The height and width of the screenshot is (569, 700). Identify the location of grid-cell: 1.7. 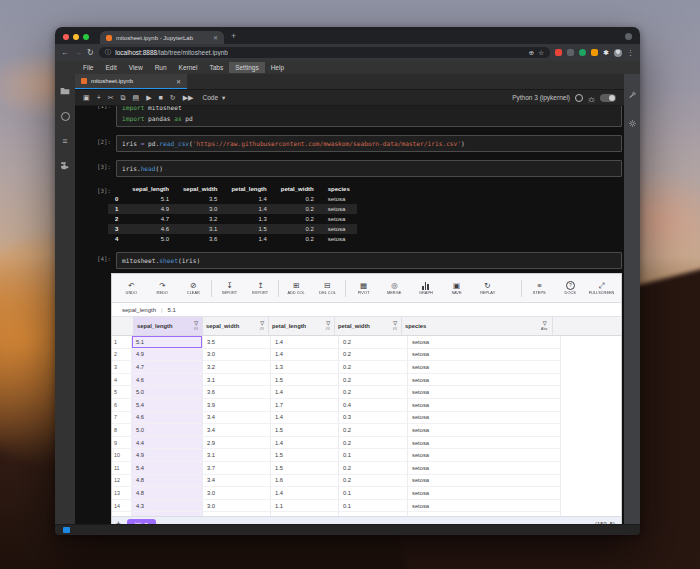
(305, 406).